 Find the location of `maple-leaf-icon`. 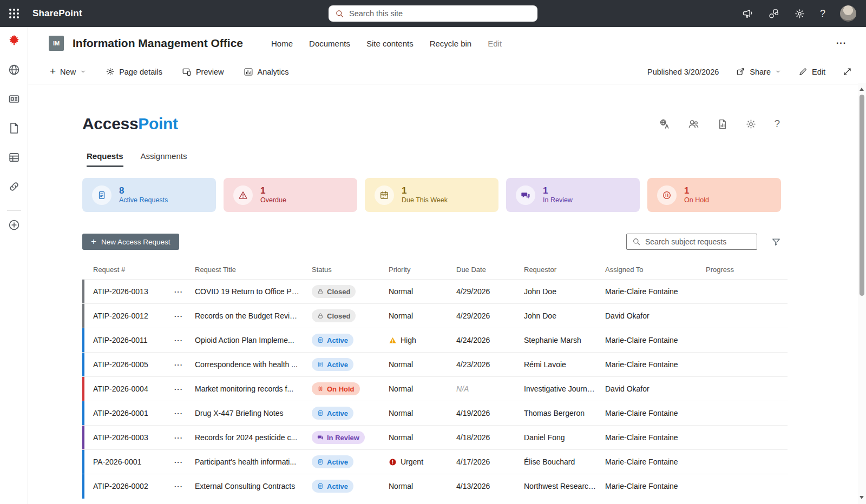

maple-leaf-icon is located at coordinates (14, 41).